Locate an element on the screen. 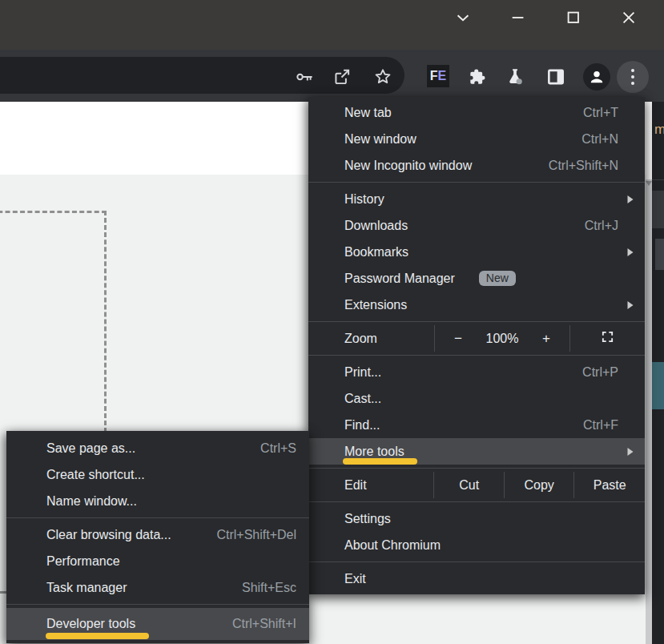 The height and width of the screenshot is (644, 664). menu-item-history: History is located at coordinates (477, 199).